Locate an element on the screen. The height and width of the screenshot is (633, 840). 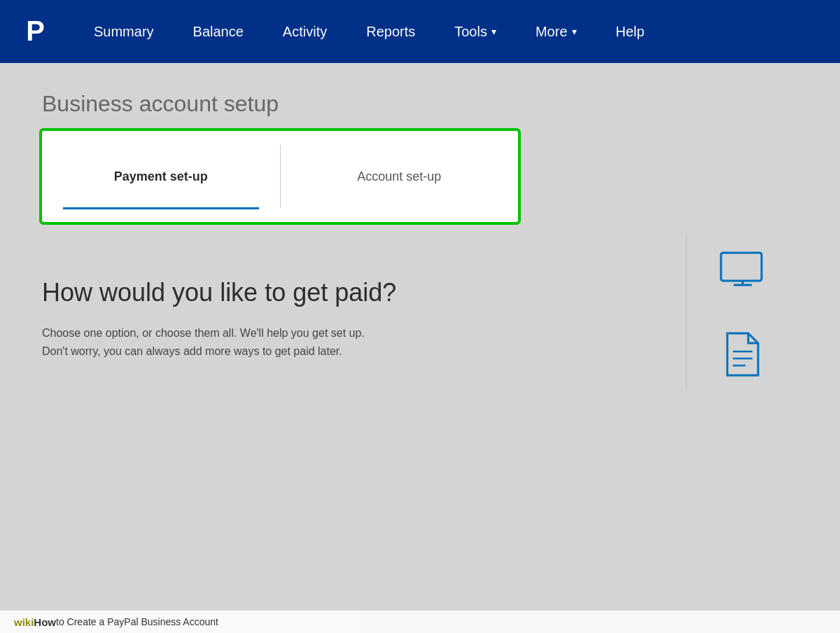
wikihow-bar: wikiHow to Create a PayPal Business Acco… is located at coordinates (420, 622).